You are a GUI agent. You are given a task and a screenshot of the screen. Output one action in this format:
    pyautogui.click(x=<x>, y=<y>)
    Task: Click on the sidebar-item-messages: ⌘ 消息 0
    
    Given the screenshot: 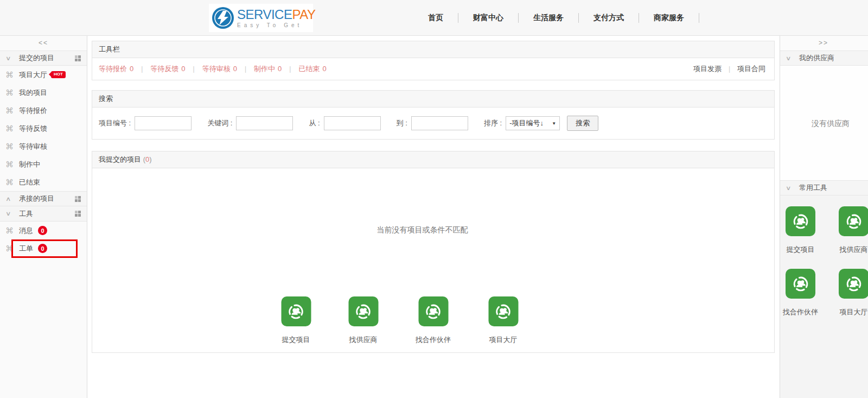 What is the action you would take?
    pyautogui.click(x=43, y=230)
    